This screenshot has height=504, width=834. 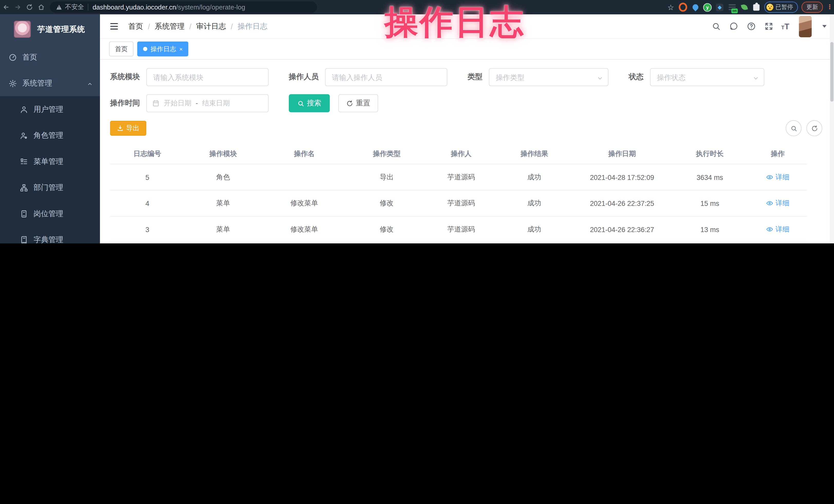 I want to click on table-cell: 角色, so click(x=223, y=177).